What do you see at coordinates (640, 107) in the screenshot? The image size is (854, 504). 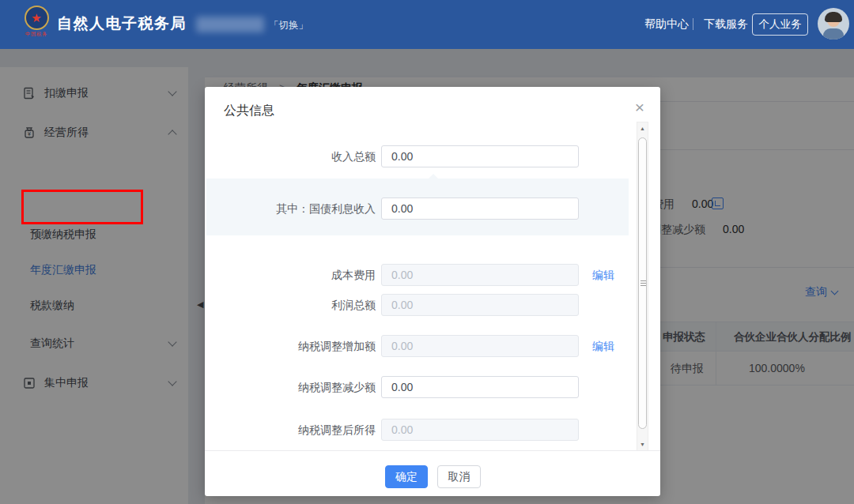 I see `close-icon: ×` at bounding box center [640, 107].